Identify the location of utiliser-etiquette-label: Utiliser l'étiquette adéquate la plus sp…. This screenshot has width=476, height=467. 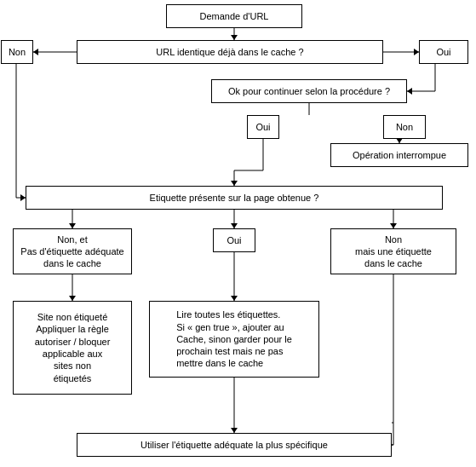
(234, 445).